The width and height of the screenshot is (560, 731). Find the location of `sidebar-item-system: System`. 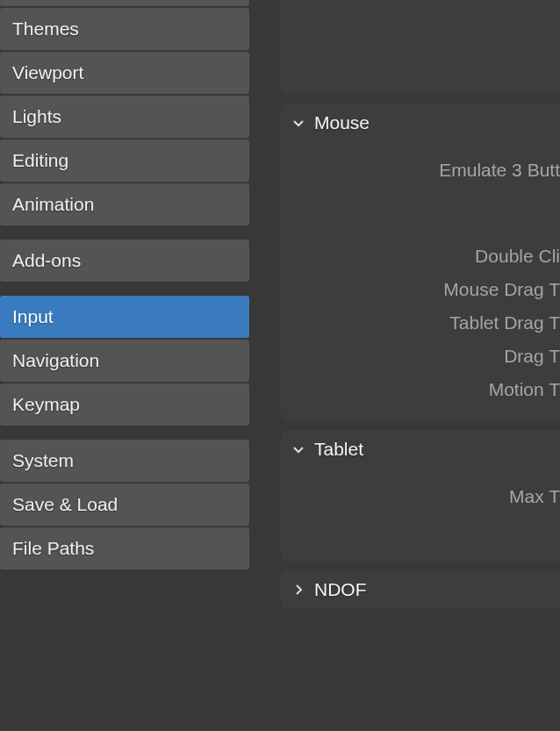

sidebar-item-system: System is located at coordinates (125, 461).